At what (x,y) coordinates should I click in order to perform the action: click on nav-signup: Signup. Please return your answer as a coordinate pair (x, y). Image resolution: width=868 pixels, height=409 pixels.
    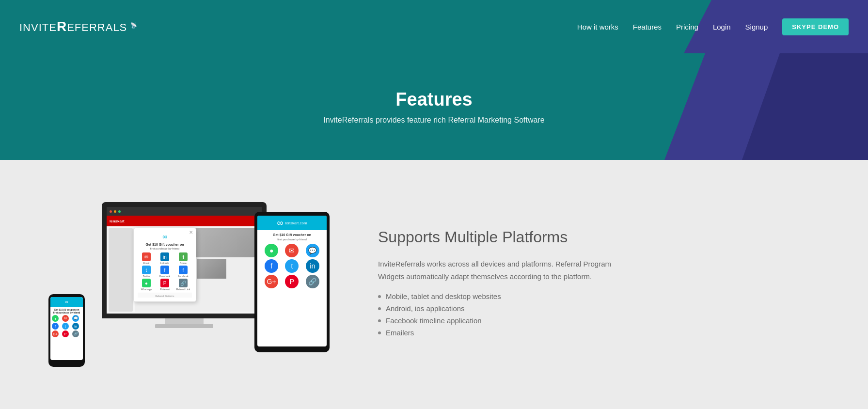
    Looking at the image, I should click on (757, 27).